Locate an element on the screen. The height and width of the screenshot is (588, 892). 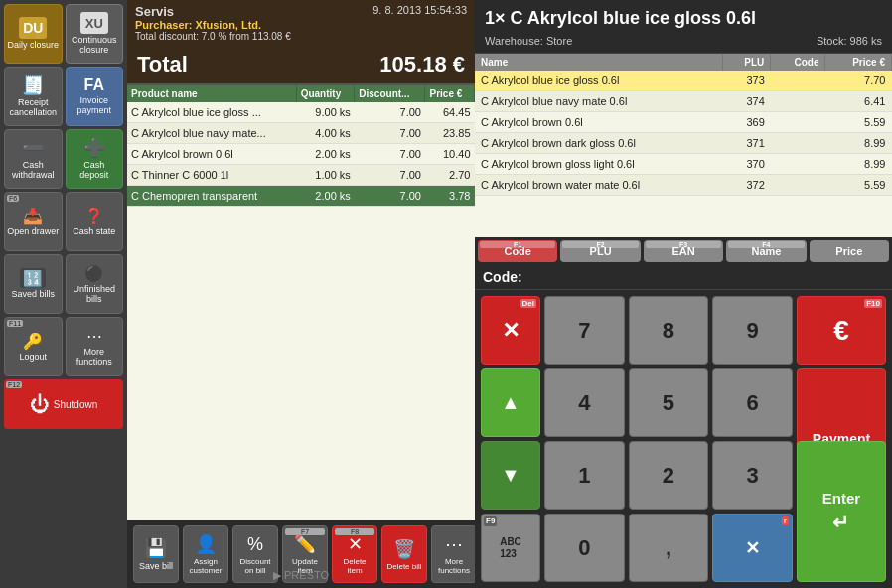
numpad-6-button: 6 is located at coordinates (753, 403).